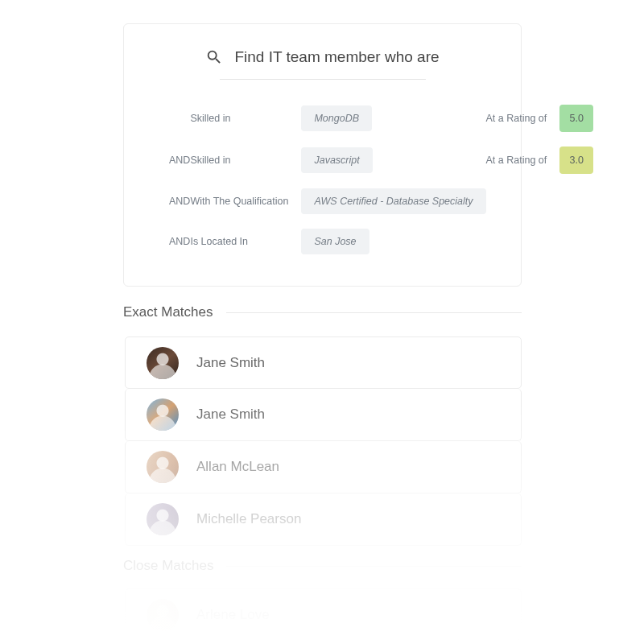 The image size is (644, 644). Describe the element at coordinates (246, 242) in the screenshot. I see `criteria-field-label: Is Located In` at that location.